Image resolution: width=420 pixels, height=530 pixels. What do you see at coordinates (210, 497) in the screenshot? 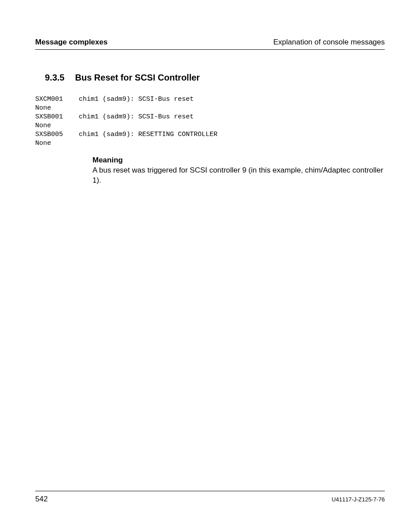
I see `page-footer: 542 U41117-J-Z125-7-76` at bounding box center [210, 497].